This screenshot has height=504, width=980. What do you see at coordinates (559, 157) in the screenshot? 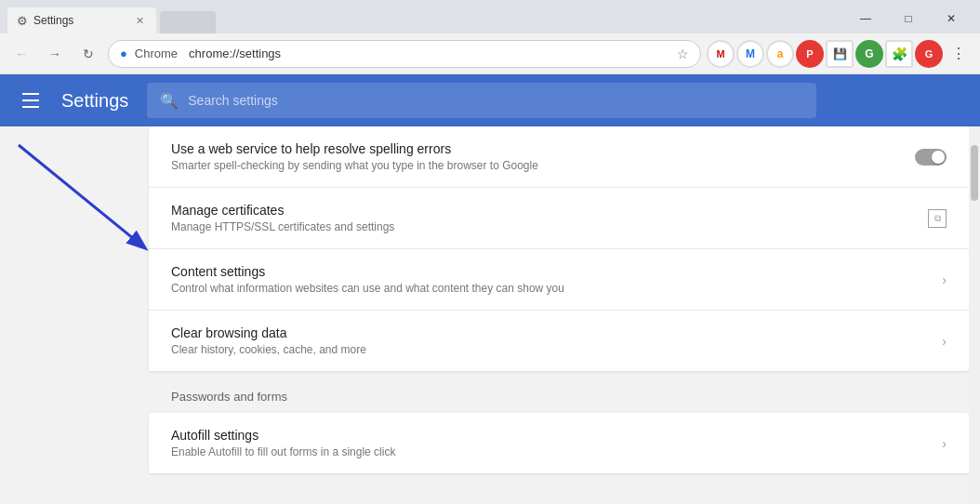
I see `spell-check-row: Use a web service to help resolve spelli…` at bounding box center [559, 157].